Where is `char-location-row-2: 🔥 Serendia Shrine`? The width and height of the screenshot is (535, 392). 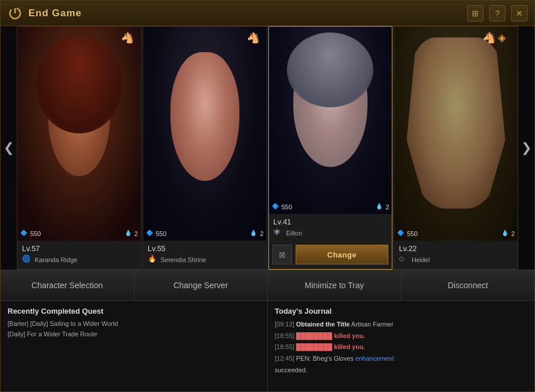
char-location-row-2: 🔥 Serendia Shrine is located at coordinates (205, 260).